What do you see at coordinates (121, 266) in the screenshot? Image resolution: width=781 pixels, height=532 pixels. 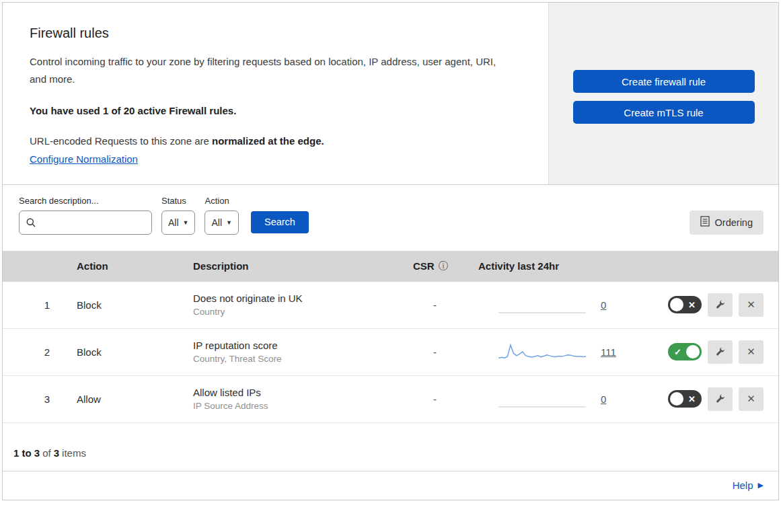 I see `column-action: Action` at bounding box center [121, 266].